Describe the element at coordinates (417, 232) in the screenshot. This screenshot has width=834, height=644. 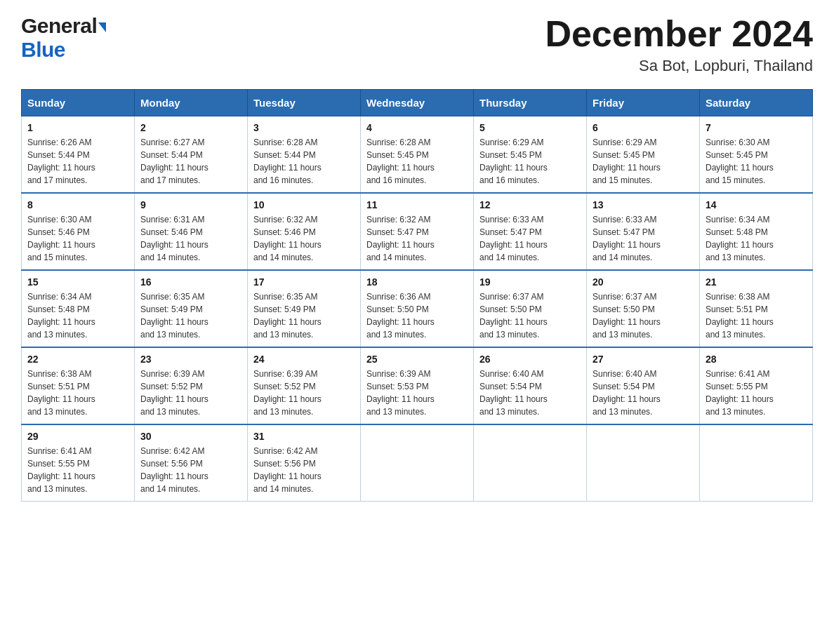
I see `calendar-day-cell: 11 Sunrise: 6:32 AM Sunset: 5:47 PM Dayl…` at that location.